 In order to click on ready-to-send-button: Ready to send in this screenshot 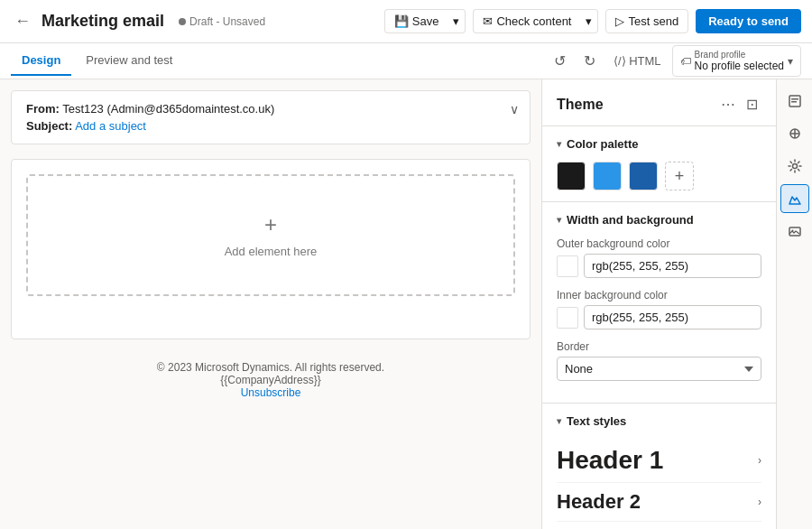, I will do `click(749, 22)`.